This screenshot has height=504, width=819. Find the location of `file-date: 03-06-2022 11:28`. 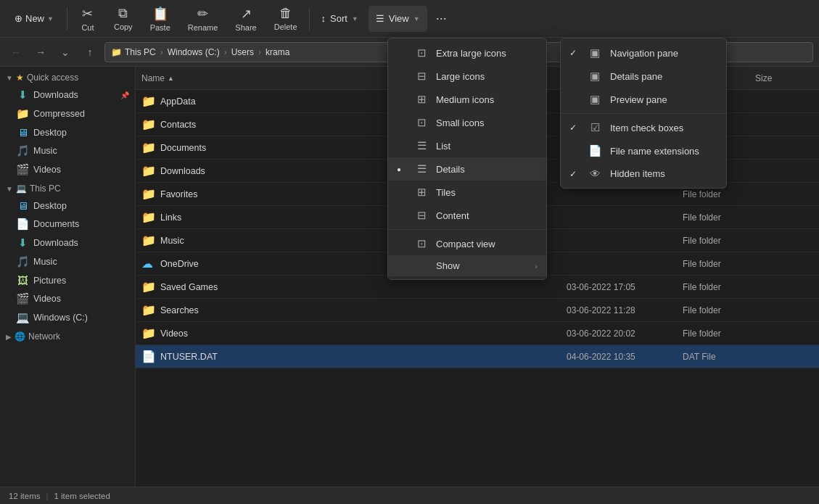

file-date: 03-06-2022 11:28 is located at coordinates (625, 310).